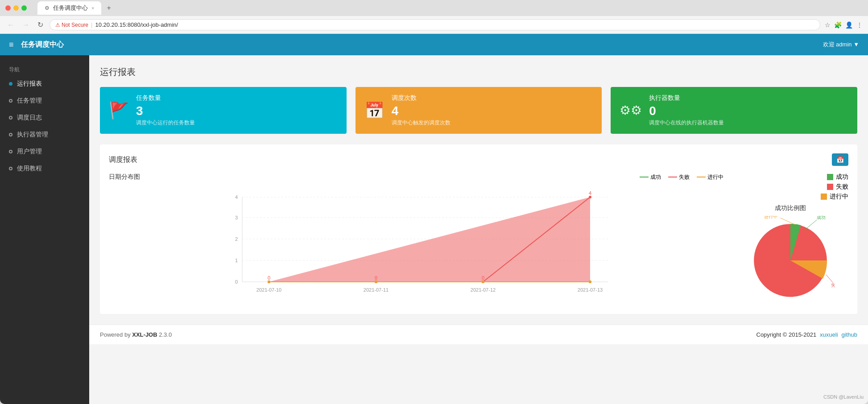  What do you see at coordinates (829, 334) in the screenshot?
I see `footer-link-xuxueli: xuxueli` at bounding box center [829, 334].